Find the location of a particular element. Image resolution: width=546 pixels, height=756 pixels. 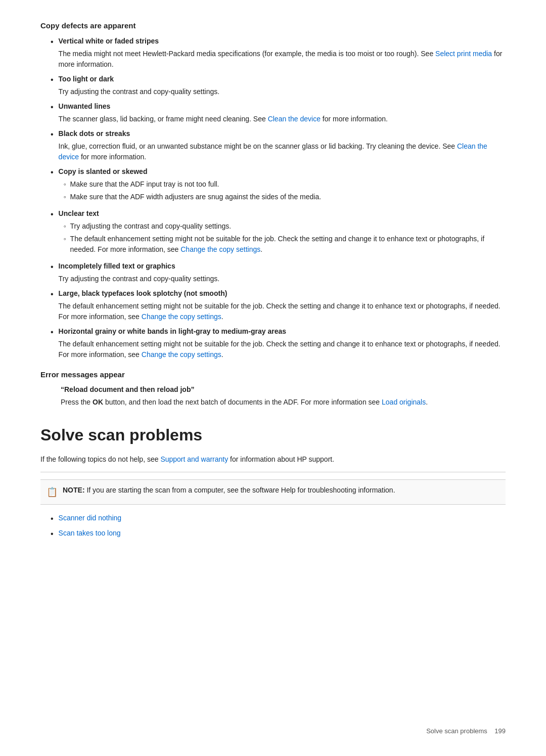

error-text-after: button, and then load the next batch of … is located at coordinates (243, 402).